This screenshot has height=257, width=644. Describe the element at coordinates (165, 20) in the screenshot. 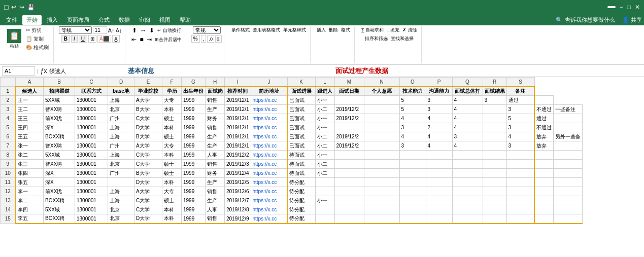

I see `tab-view: 视图` at that location.